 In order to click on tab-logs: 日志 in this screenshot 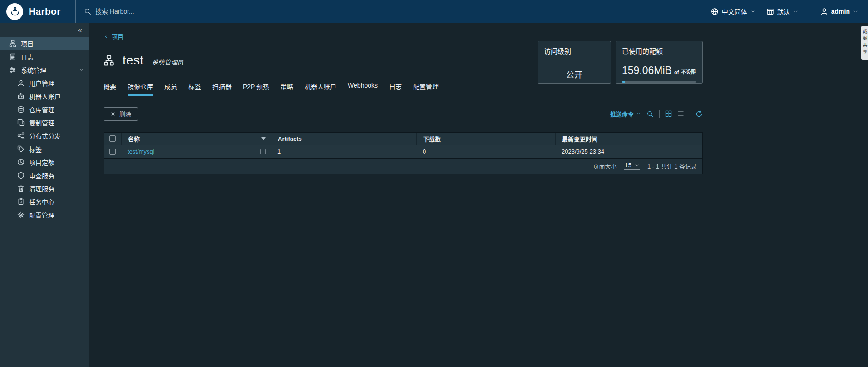, I will do `click(395, 89)`.